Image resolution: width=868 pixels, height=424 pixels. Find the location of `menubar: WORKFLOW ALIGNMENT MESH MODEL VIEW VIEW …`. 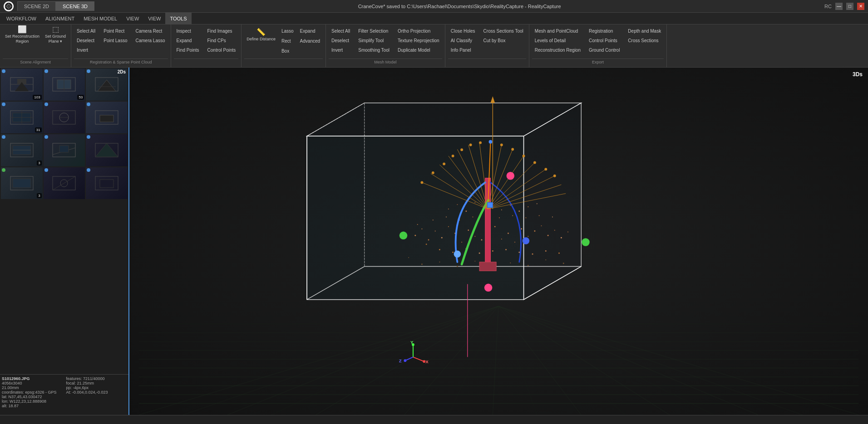

menubar: WORKFLOW ALIGNMENT MESH MODEL VIEW VIEW … is located at coordinates (434, 19).